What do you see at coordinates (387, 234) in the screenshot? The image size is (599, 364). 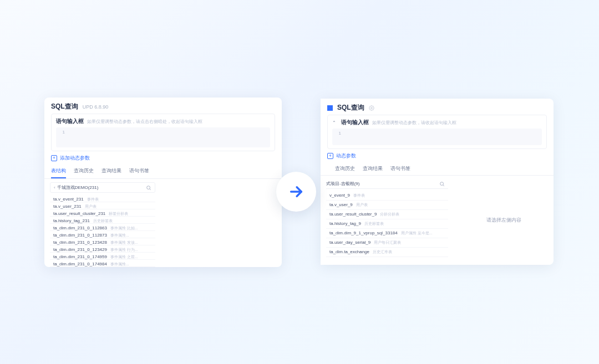 I see `table-row: ta_dim.dim_9_1_vprop_sql_33184用户属性 至今是..…` at bounding box center [387, 234].